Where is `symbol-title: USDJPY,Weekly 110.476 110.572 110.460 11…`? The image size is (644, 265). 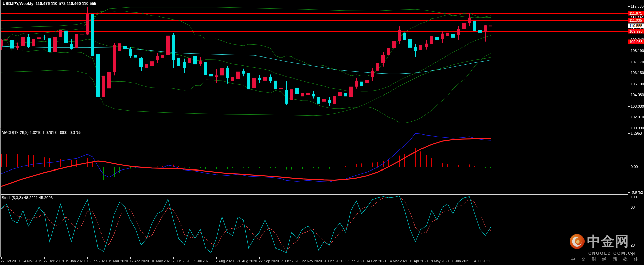 symbol-title: USDJPY,Weekly 110.476 110.572 110.460 11… is located at coordinates (50, 4).